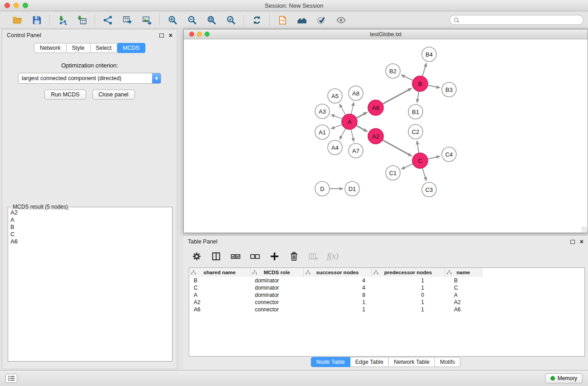 The height and width of the screenshot is (386, 588). Describe the element at coordinates (516, 20) in the screenshot. I see `search-box` at that location.